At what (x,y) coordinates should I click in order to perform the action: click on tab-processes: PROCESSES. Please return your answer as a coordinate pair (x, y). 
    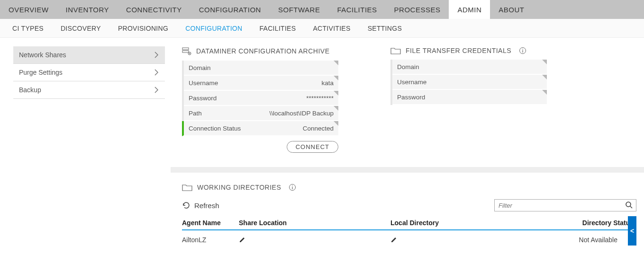
    Looking at the image, I should click on (417, 9).